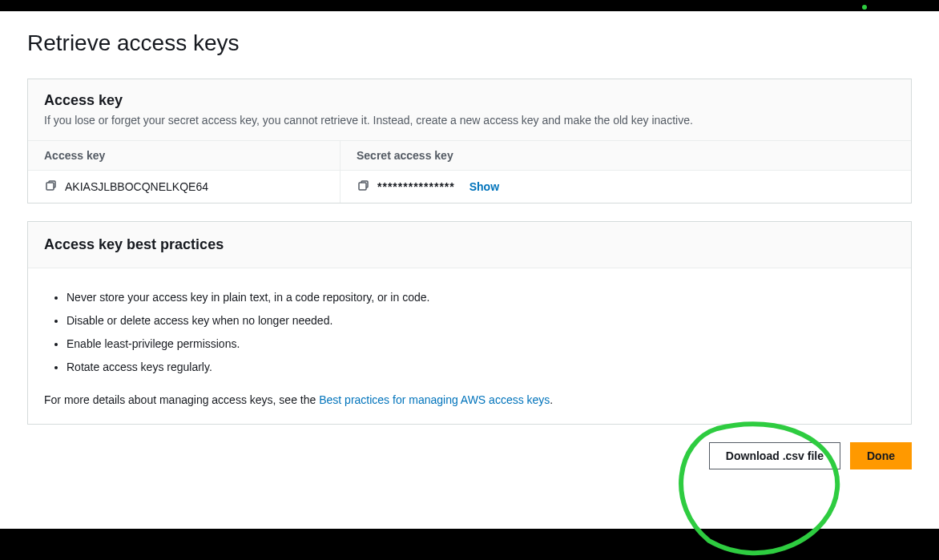  I want to click on page-title: Retrieve access keys, so click(470, 43).